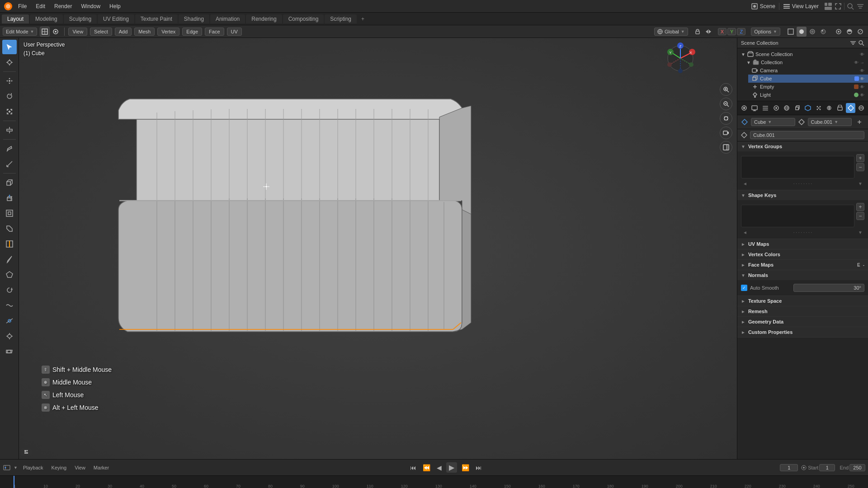 This screenshot has width=868, height=488. I want to click on keying-menu: Keying, so click(59, 468).